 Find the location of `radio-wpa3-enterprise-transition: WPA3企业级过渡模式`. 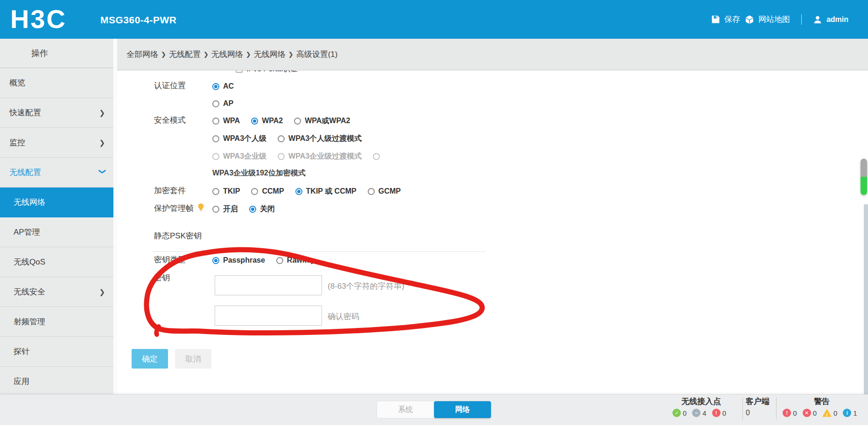

radio-wpa3-enterprise-transition: WPA3企业级过渡模式 is located at coordinates (320, 157).